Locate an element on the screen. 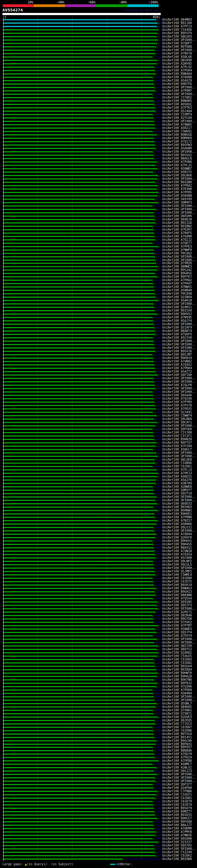 The width and height of the screenshot is (197, 868). hit-label: UniRef100_A7Q4V2 is located at coordinates (177, 365).